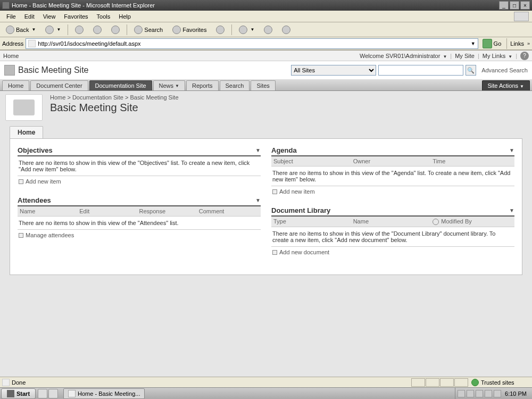  Describe the element at coordinates (189, 30) in the screenshot. I see `favorites-button: Favorites` at that location.